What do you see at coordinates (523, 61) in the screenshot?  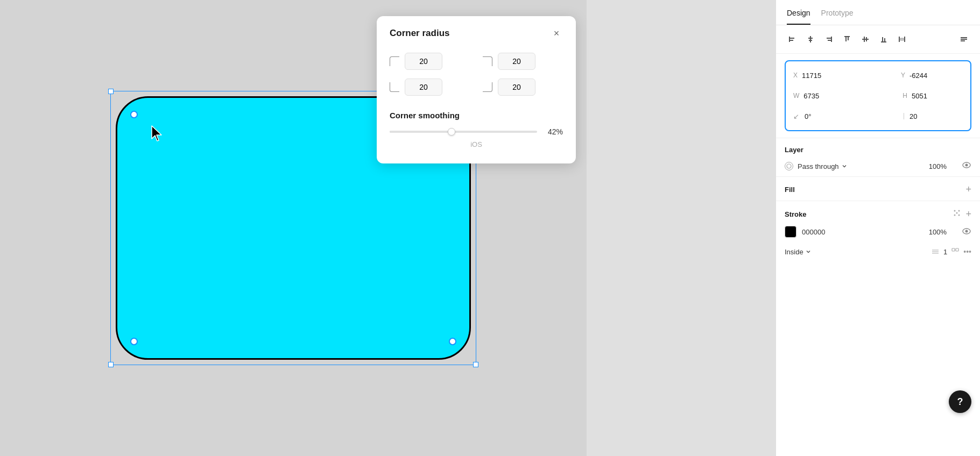 I see `corner-tr-group` at bounding box center [523, 61].